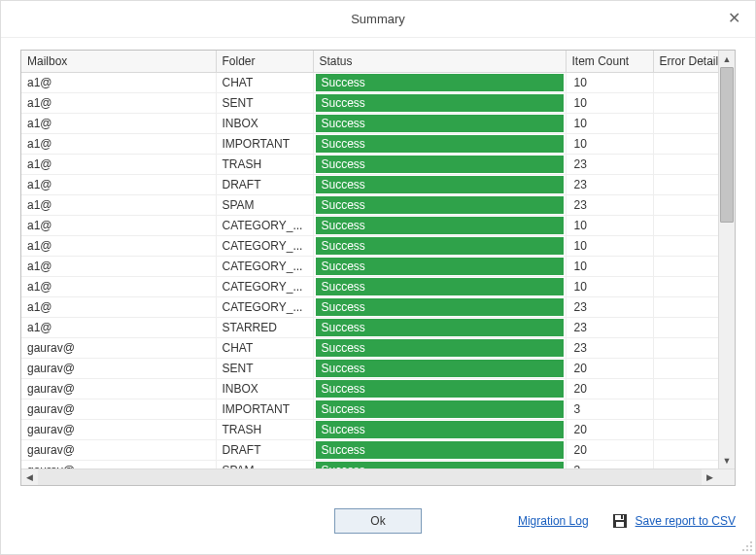  I want to click on table-row: a1@TRASHSuccess23, so click(369, 165).